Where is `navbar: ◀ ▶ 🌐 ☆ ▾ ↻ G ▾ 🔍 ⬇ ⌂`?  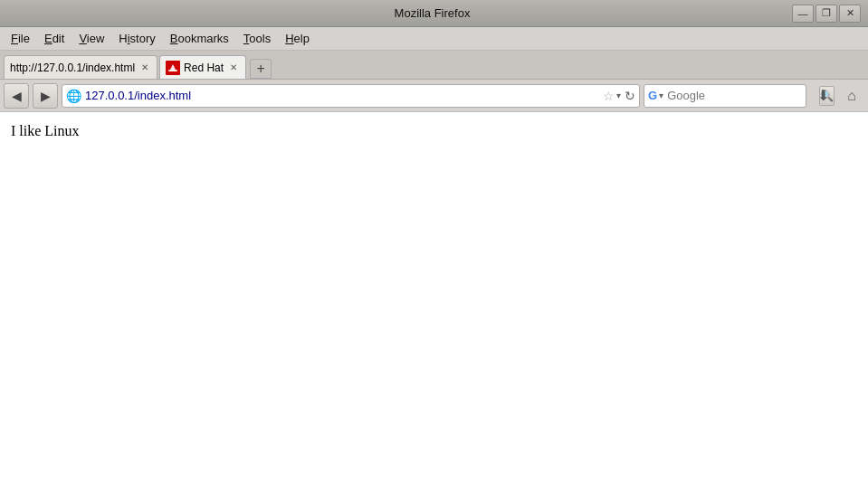
navbar: ◀ ▶ 🌐 ☆ ▾ ↻ G ▾ 🔍 ⬇ ⌂ is located at coordinates (434, 96).